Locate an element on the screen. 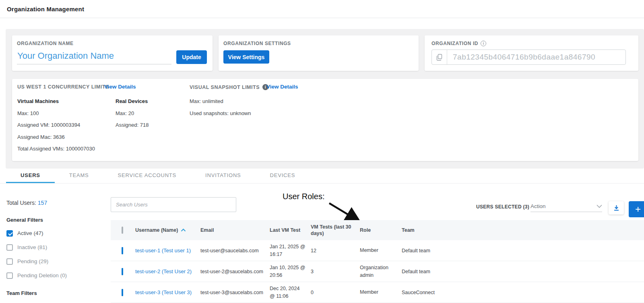  last-vm-test-cell: Jan 21, 2025 @ 16:17 is located at coordinates (290, 251).